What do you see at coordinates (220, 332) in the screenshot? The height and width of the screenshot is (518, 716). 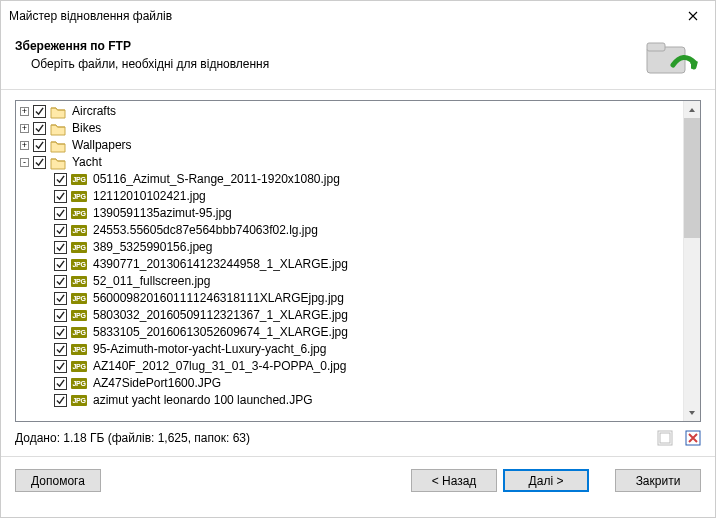 I see `file-label: 5833105_20160613052609674_1_XLARGE.jpg` at bounding box center [220, 332].